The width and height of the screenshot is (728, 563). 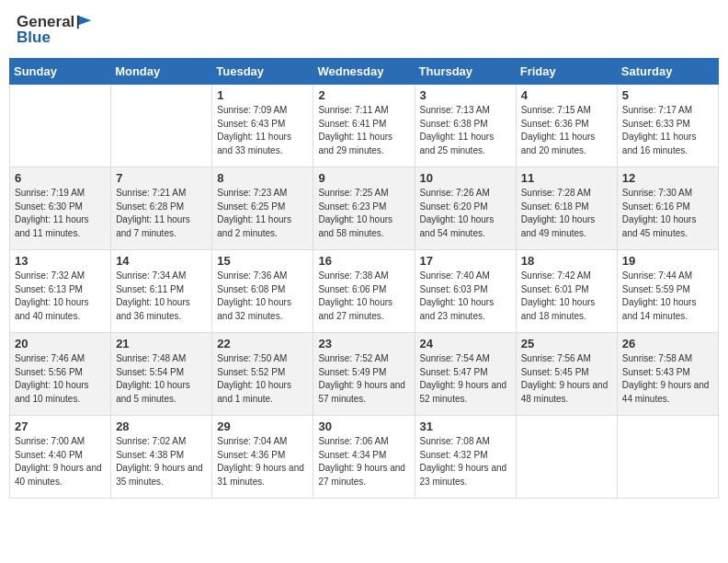 I want to click on calendar-cell: 1Sunrise: 7:09 AMSunset: 6:43 PMDaylight…, so click(x=263, y=126).